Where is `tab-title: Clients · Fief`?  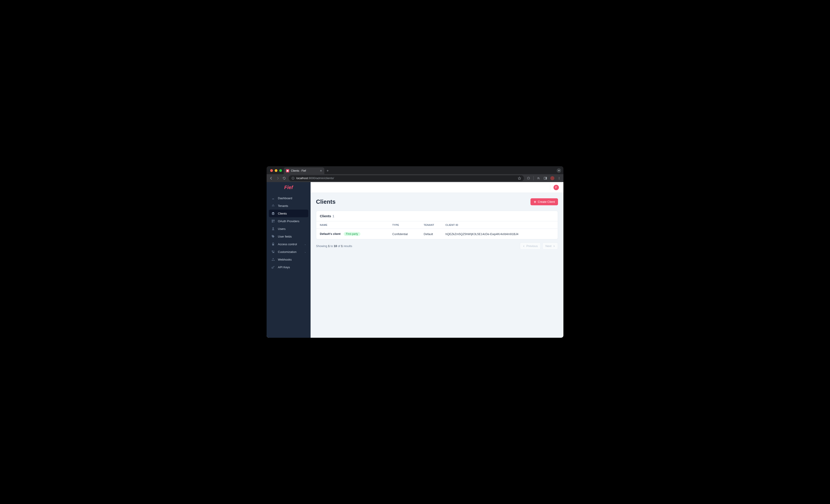
tab-title: Clients · Fief is located at coordinates (298, 171).